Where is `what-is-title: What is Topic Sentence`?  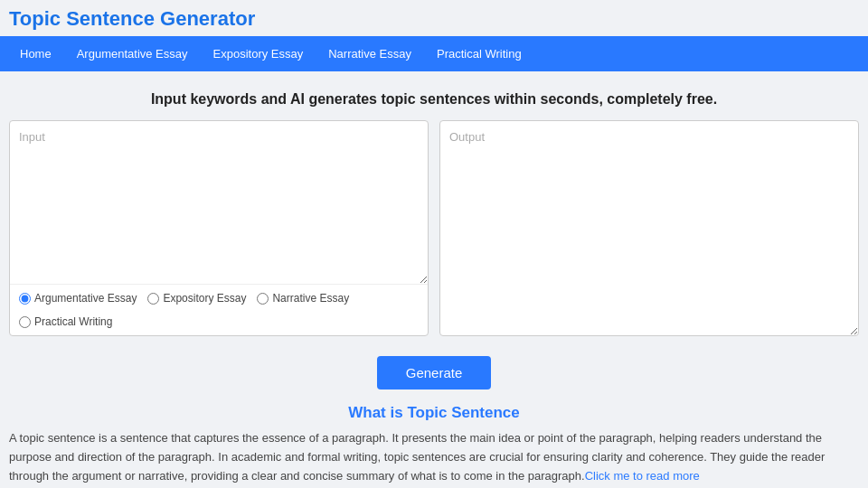 what-is-title: What is Topic Sentence is located at coordinates (434, 413).